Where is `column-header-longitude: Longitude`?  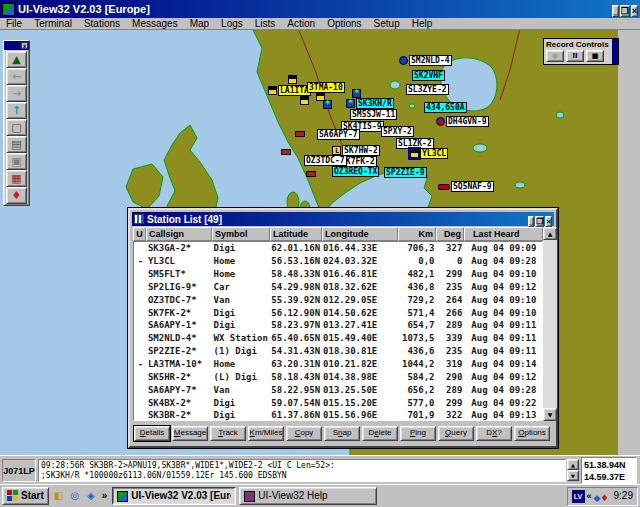 column-header-longitude: Longitude is located at coordinates (360, 234).